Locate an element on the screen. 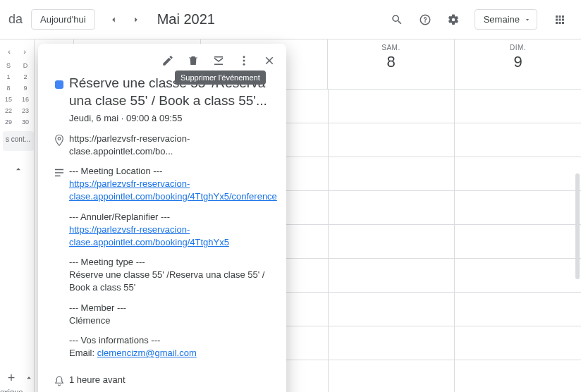 The image size is (581, 392). mail-icon is located at coordinates (219, 61).